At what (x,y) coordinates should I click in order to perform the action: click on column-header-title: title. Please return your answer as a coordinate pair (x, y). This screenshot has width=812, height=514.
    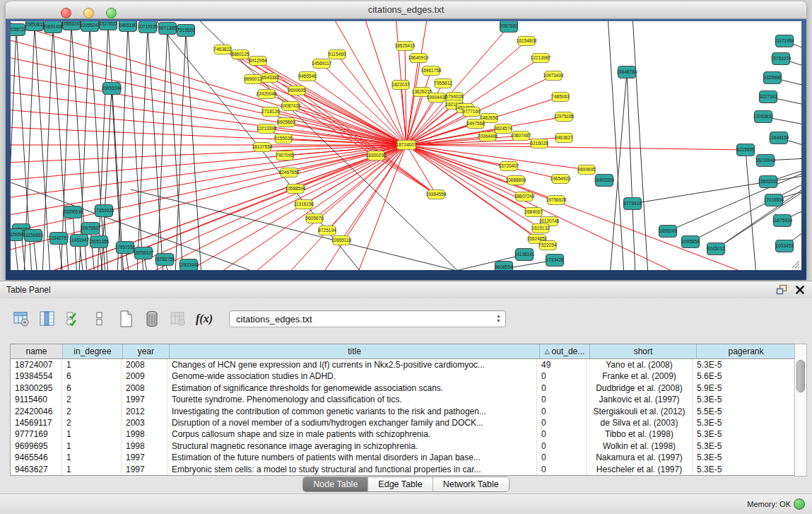
    Looking at the image, I should click on (355, 351).